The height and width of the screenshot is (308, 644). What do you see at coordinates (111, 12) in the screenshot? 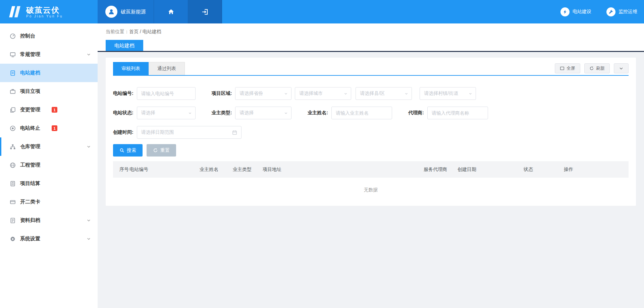
I see `user-icon` at bounding box center [111, 12].